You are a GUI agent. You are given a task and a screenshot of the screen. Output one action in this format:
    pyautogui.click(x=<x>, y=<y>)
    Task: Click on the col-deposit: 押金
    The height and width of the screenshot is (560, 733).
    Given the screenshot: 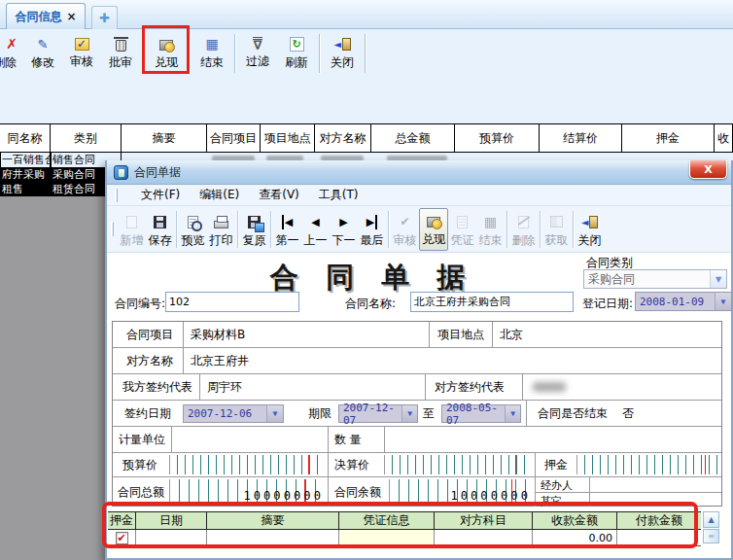 What is the action you would take?
    pyautogui.click(x=668, y=138)
    